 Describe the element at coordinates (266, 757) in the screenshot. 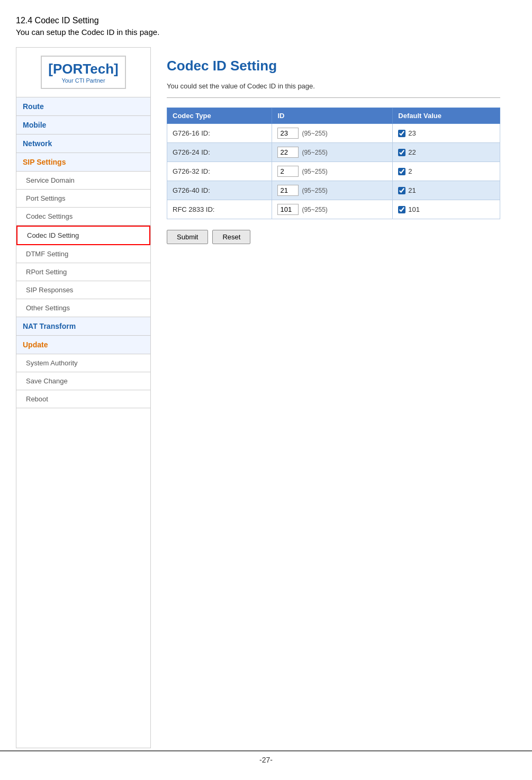

I see `page-footer: -27-` at that location.